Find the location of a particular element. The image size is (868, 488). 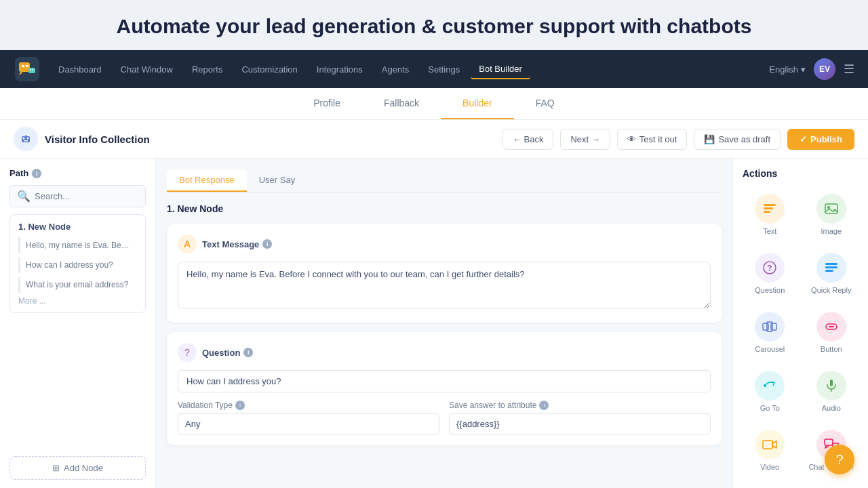

save-icon: 💾 is located at coordinates (709, 140).